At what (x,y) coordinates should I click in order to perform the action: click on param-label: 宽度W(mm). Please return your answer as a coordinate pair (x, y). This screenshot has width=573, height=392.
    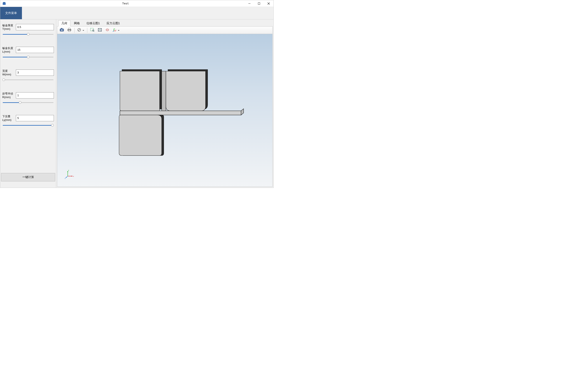
    Looking at the image, I should click on (9, 72).